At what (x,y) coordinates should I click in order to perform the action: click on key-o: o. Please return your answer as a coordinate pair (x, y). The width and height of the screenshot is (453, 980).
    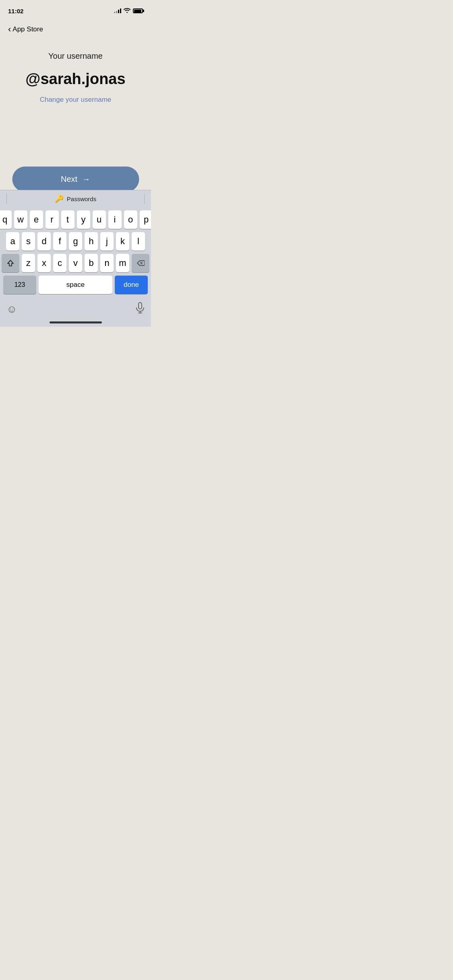
    Looking at the image, I should click on (130, 220).